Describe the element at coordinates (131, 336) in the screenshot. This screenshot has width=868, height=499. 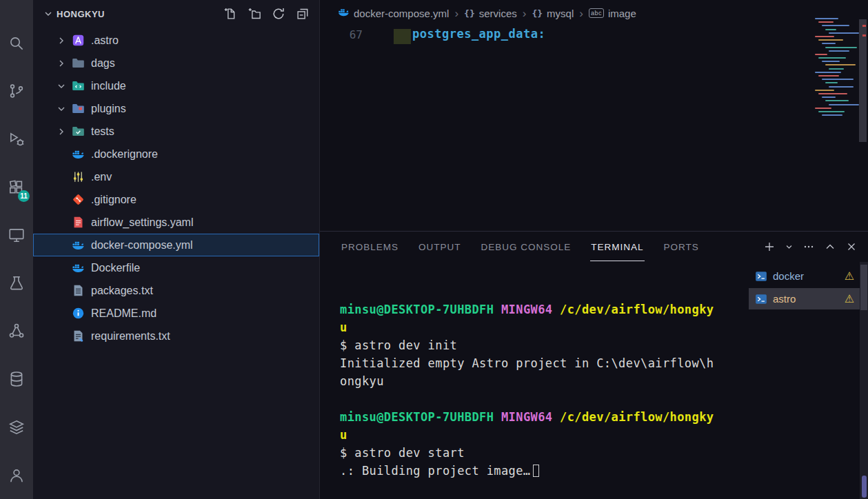
I see `file-label: requirements.txt` at that location.